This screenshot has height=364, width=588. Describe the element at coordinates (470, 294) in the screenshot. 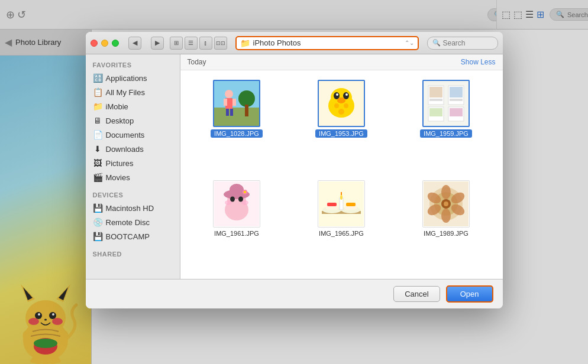

I see `open-button: Open` at that location.